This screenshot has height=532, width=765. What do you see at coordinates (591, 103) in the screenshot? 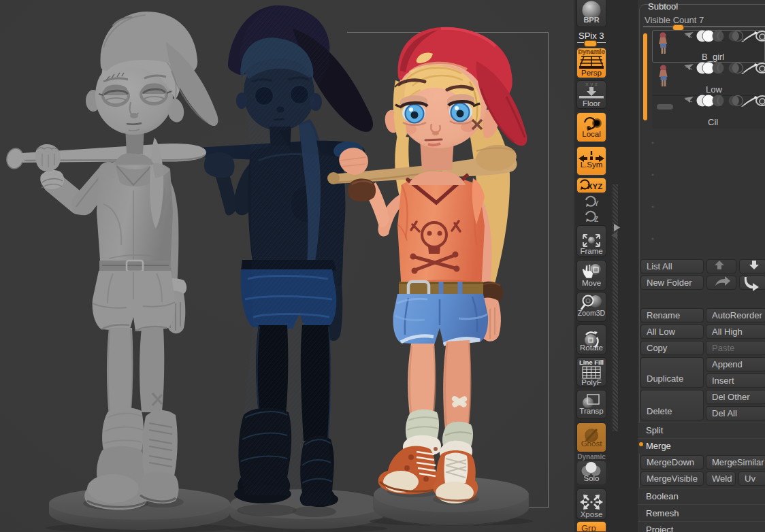
I see `svg-text: Floor` at bounding box center [591, 103].